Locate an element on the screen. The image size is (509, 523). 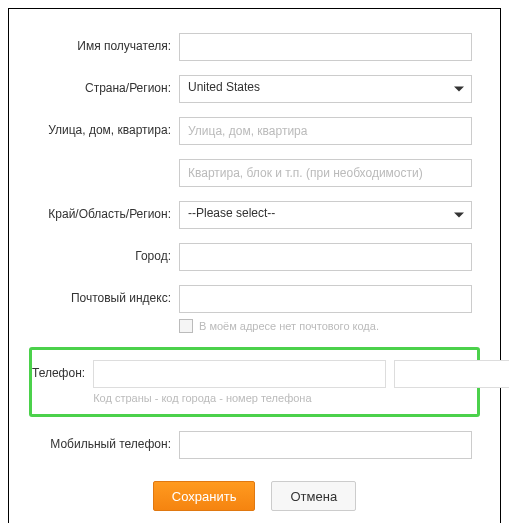
row-zip: Почтовый индекс: В моём адресе нет почто… is located at coordinates (254, 309).